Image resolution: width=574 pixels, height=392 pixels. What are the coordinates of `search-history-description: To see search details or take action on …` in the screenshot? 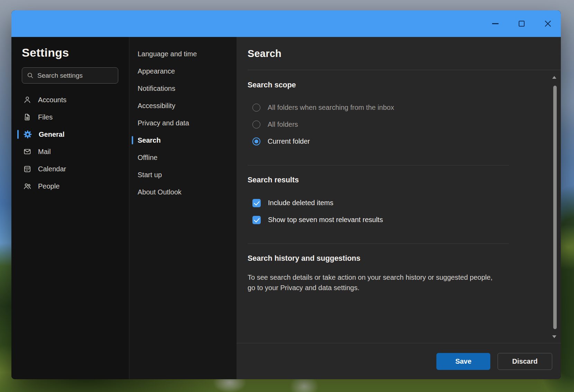 It's located at (372, 283).